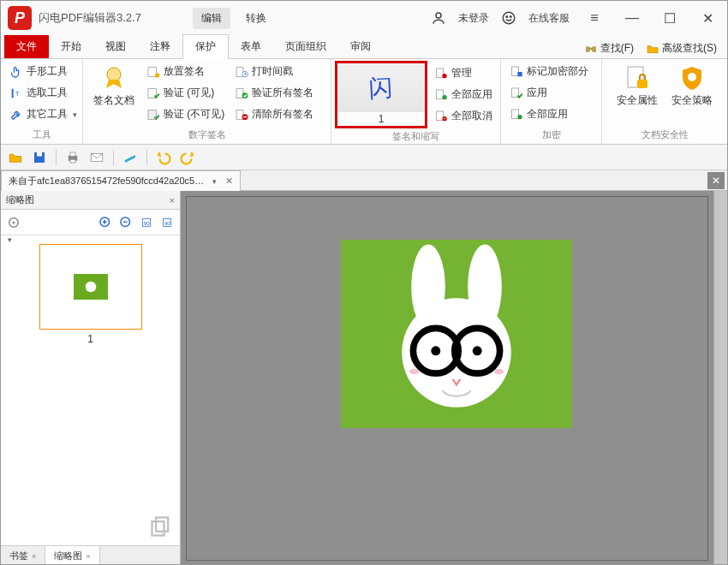  Describe the element at coordinates (73, 158) in the screenshot. I see `print-icon` at that location.